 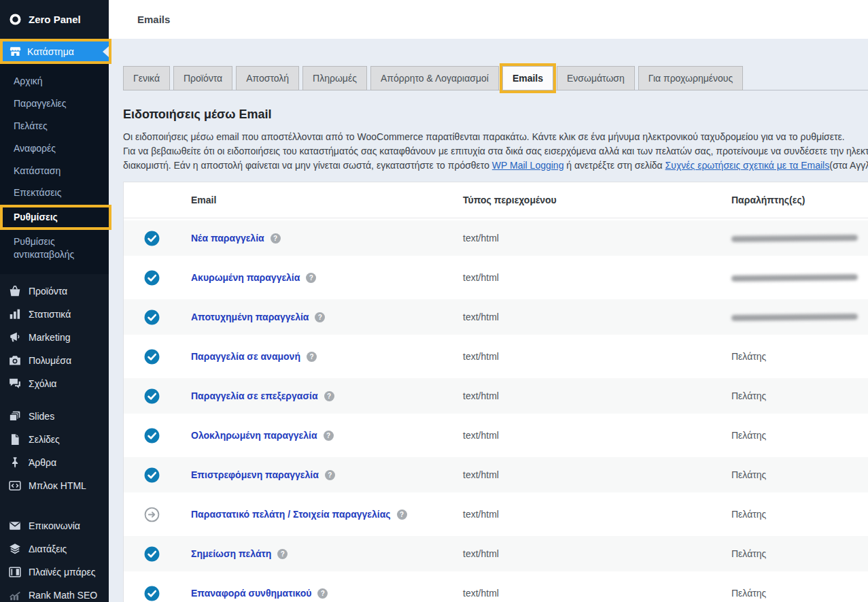 I want to click on section-description: Οι ειδοποιήσεις μέσω email που αποστέλλο…, so click(x=496, y=151).